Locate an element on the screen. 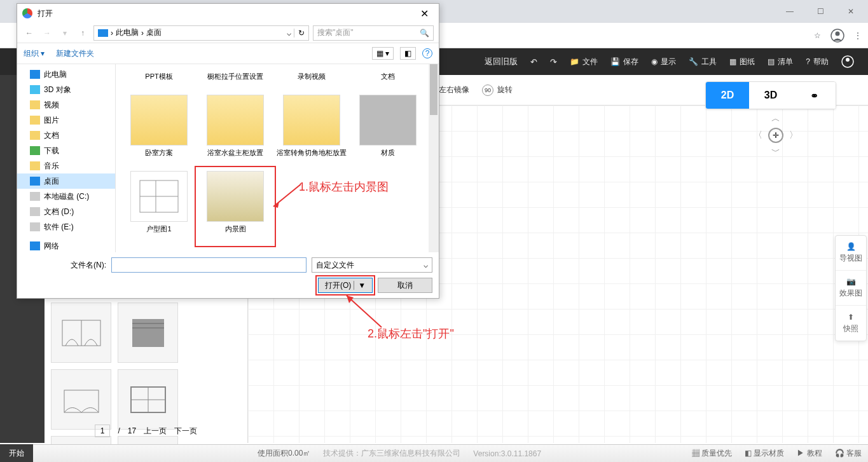 This screenshot has width=868, height=462. toolbar-tools: 🔧工具 is located at coordinates (703, 62).